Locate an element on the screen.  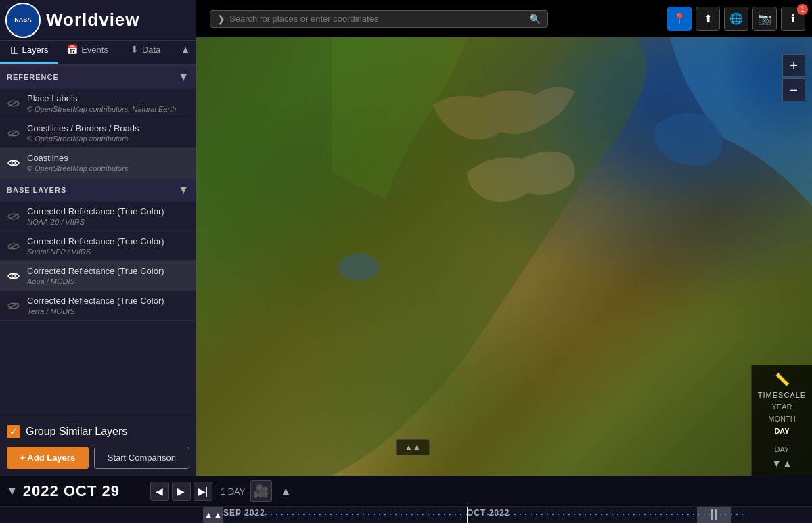
ruler-track: ▲▲ SEP 2022 OCT 2022 ⏸ is located at coordinates (406, 515).